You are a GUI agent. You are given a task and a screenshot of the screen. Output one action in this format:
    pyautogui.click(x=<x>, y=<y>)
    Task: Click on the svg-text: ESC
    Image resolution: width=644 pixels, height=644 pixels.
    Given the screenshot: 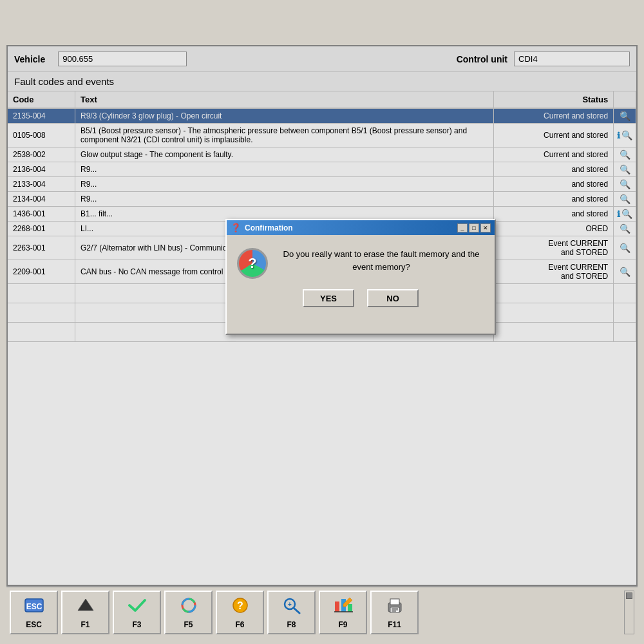 What is the action you would take?
    pyautogui.click(x=33, y=607)
    